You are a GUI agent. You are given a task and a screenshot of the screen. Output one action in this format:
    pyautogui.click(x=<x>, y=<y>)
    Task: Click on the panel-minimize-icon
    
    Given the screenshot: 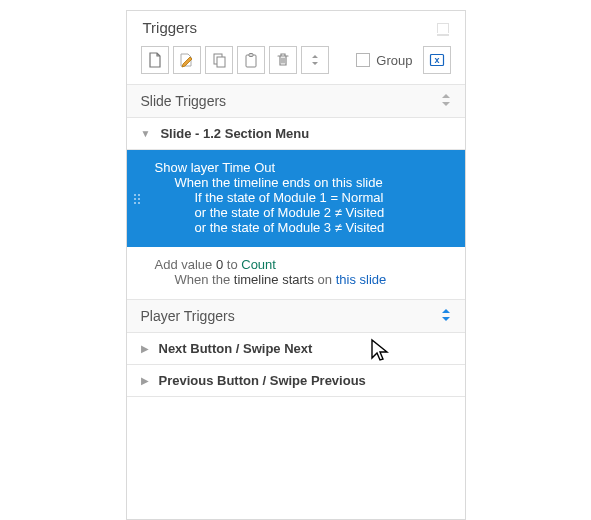 What is the action you would take?
    pyautogui.click(x=443, y=28)
    